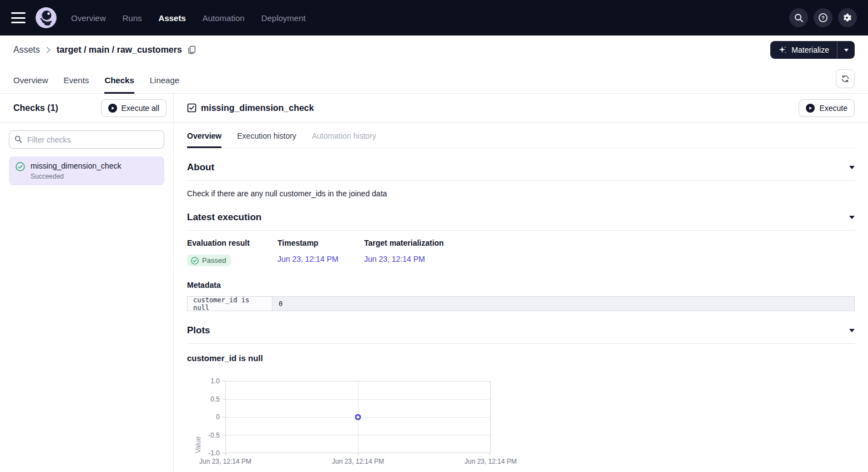 Image resolution: width=868 pixels, height=472 pixels. Describe the element at coordinates (192, 108) in the screenshot. I see `check-square-icon` at that location.